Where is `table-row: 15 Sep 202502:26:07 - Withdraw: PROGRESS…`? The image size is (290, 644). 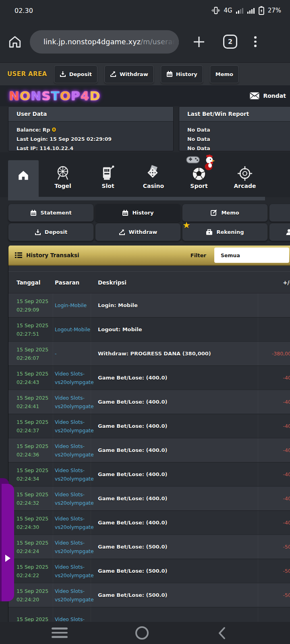 table-row: 15 Sep 202502:26:07 - Withdraw: PROGRESS… is located at coordinates (149, 353).